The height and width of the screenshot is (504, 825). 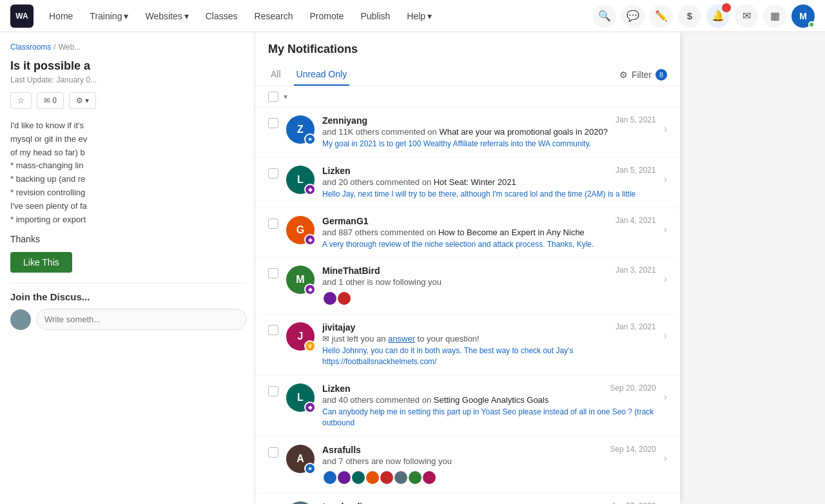 I want to click on notif-avatar-wrap: M◆, so click(x=300, y=280).